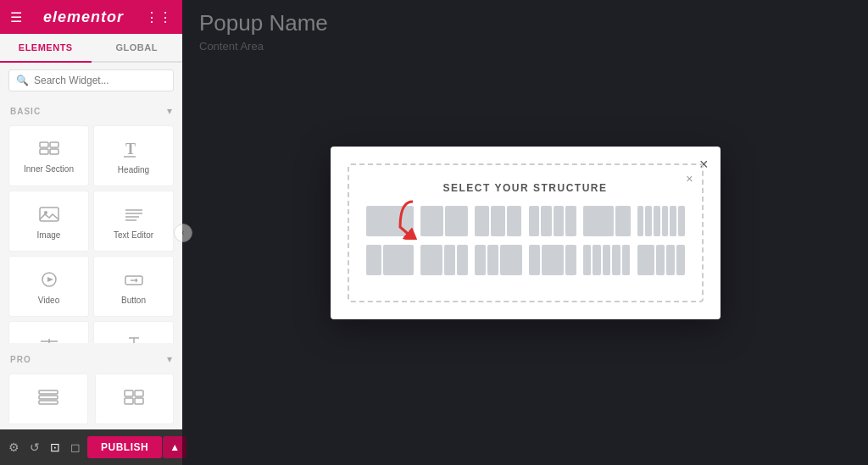 This screenshot has width=868, height=465. I want to click on col-1-1-2-button, so click(498, 260).